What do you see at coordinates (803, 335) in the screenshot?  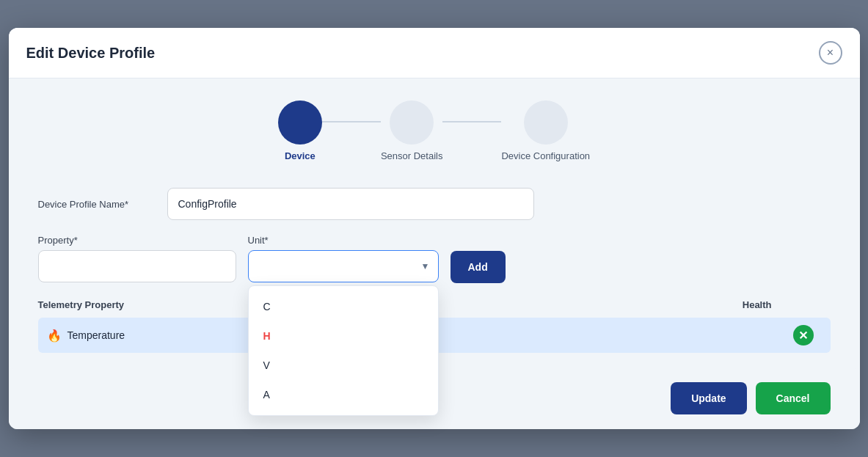 I see `table-cell-action: ✕` at bounding box center [803, 335].